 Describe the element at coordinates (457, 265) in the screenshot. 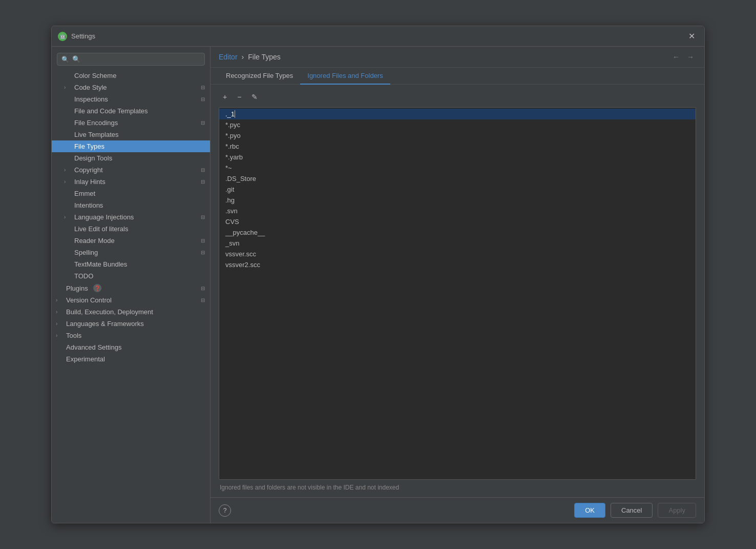

I see `list-item: vssver2.scc` at that location.